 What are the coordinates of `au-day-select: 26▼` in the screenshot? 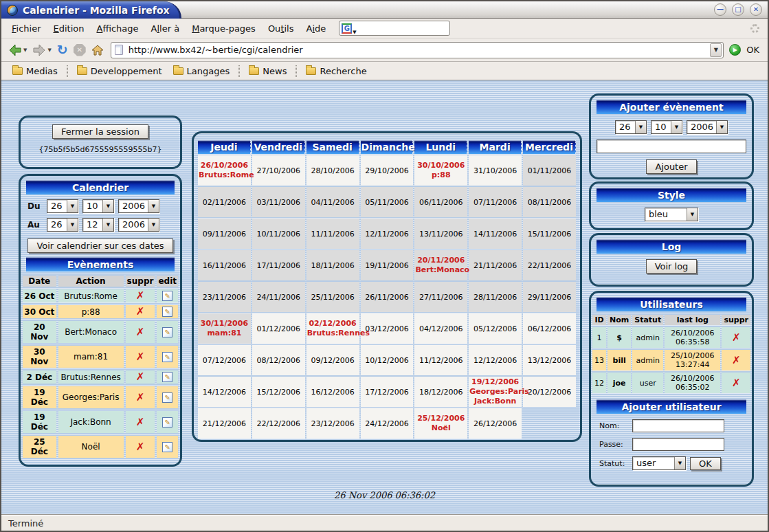 It's located at (63, 225).